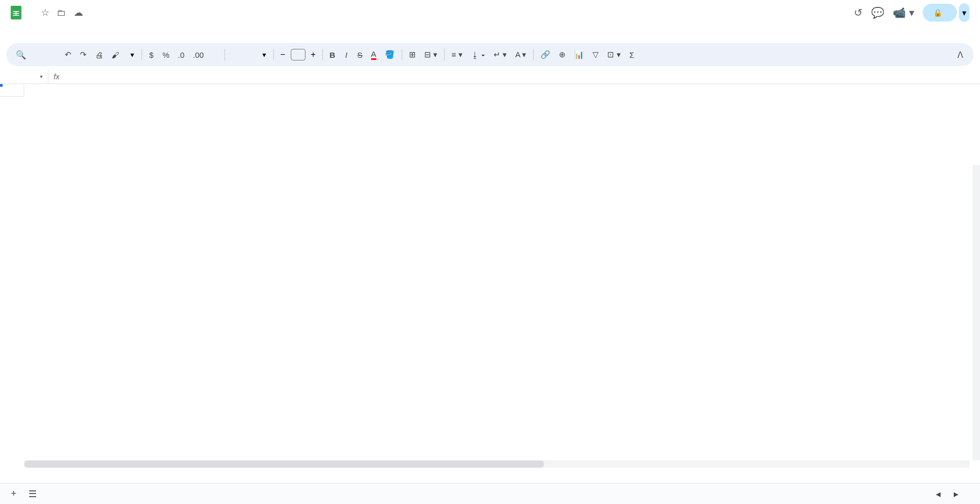 The width and height of the screenshot is (980, 504). I want to click on bold-button: B, so click(332, 55).